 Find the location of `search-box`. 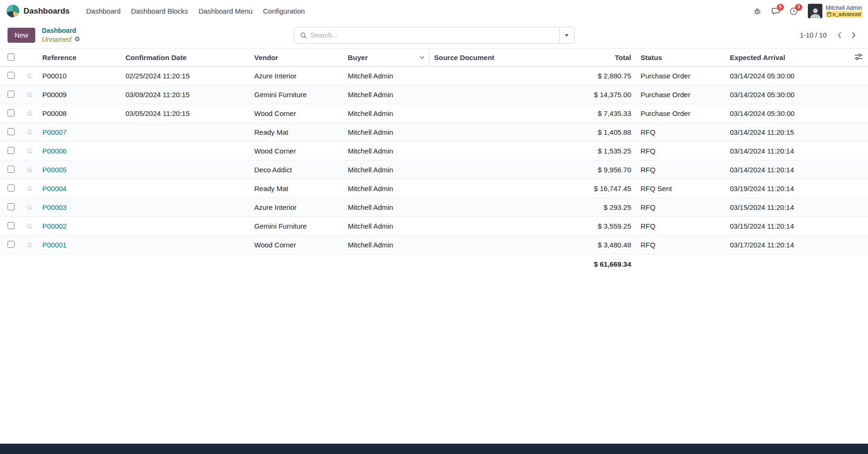

search-box is located at coordinates (434, 35).